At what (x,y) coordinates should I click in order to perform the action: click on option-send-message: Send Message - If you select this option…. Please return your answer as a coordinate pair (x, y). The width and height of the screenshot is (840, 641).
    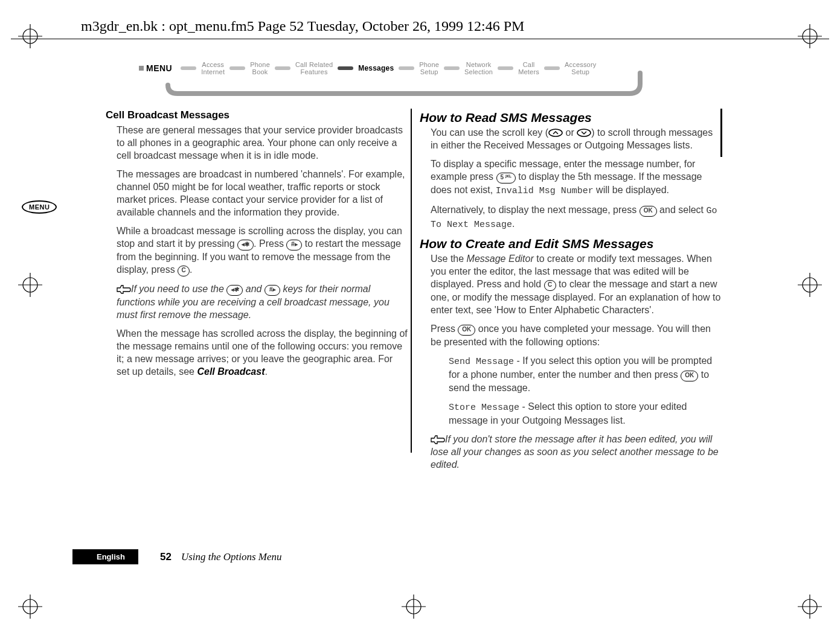
    Looking at the image, I should click on (585, 374).